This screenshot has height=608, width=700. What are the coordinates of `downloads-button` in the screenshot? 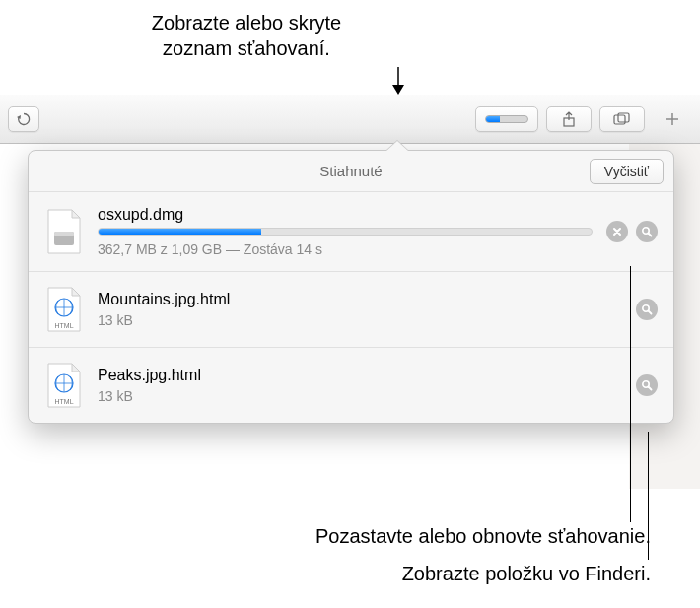 It's located at (507, 119).